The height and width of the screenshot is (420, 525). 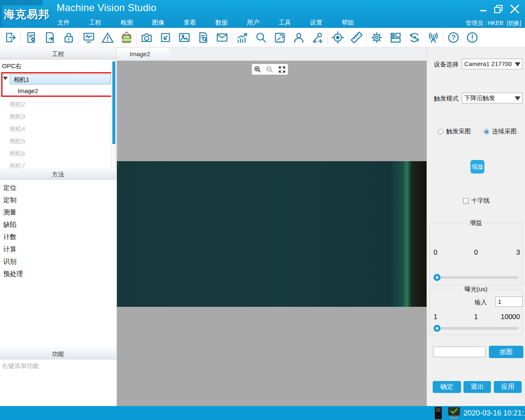 I want to click on grab-button: 抓图, so click(x=506, y=352).